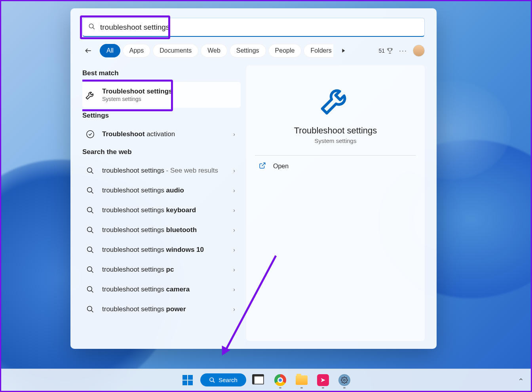 The image size is (532, 392). I want to click on result-title: troubleshoot settings audio, so click(165, 190).